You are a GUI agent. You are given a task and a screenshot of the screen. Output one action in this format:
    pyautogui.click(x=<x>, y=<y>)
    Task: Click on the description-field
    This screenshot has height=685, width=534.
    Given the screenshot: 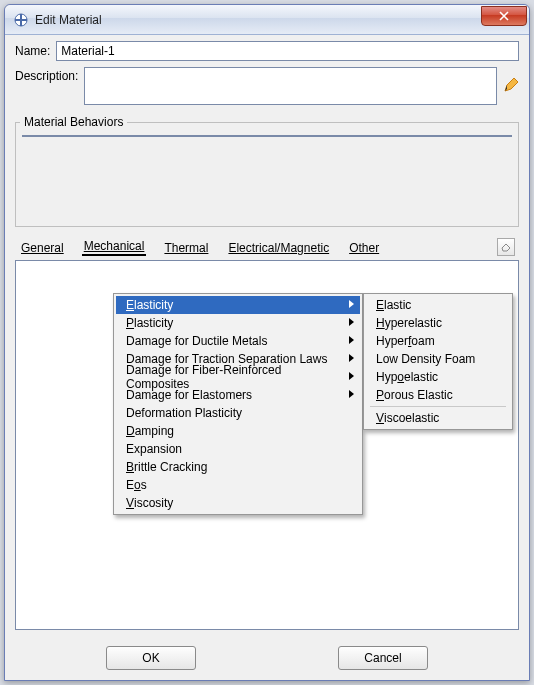 What is the action you would take?
    pyautogui.click(x=290, y=86)
    